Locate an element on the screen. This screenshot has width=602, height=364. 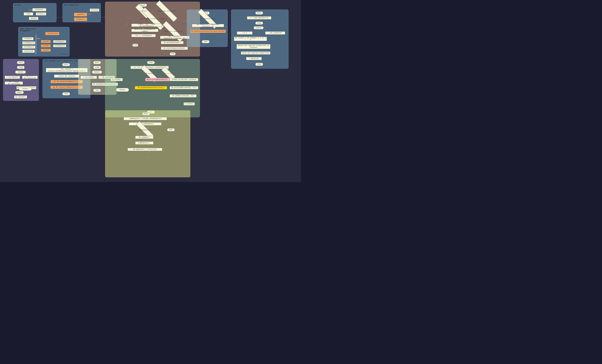
cleaner-make-node: db.cleanerCh = make(chan struct{}, 1) is located at coordinates (208, 25).